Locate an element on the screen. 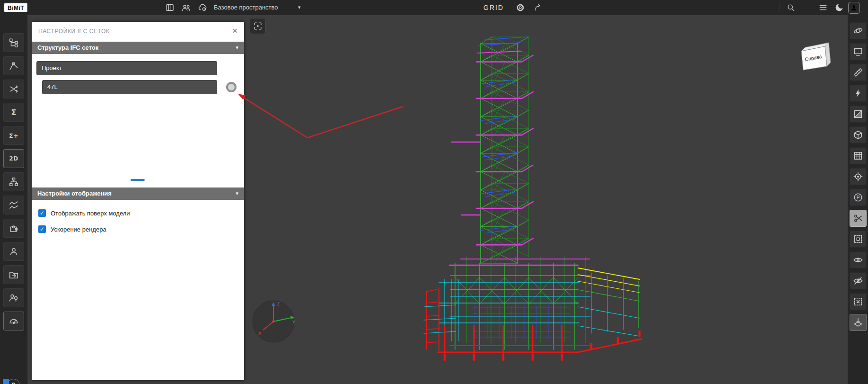 This screenshot has height=384, width=868. export-folder-icon is located at coordinates (14, 275).